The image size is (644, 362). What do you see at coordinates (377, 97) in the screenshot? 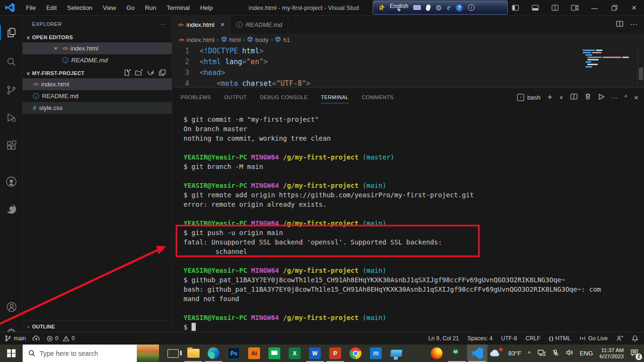
I see `tab-comments: COMMENTS` at bounding box center [377, 97].